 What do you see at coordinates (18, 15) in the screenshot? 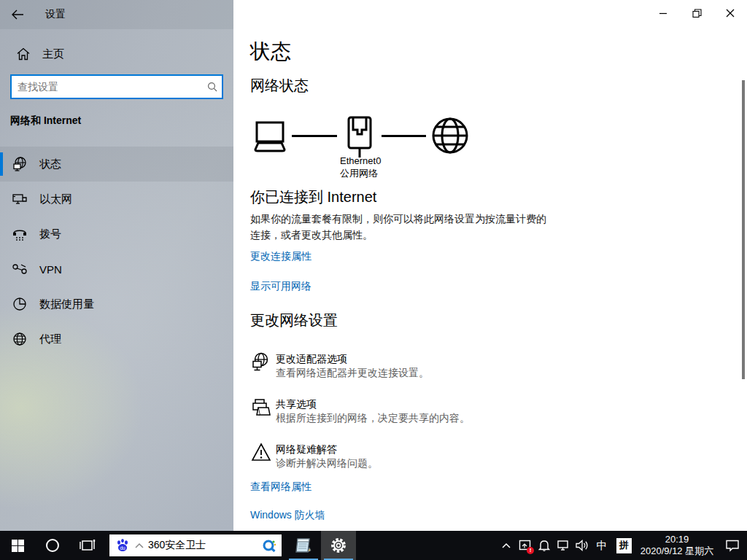
I see `back-arrow-icon` at bounding box center [18, 15].